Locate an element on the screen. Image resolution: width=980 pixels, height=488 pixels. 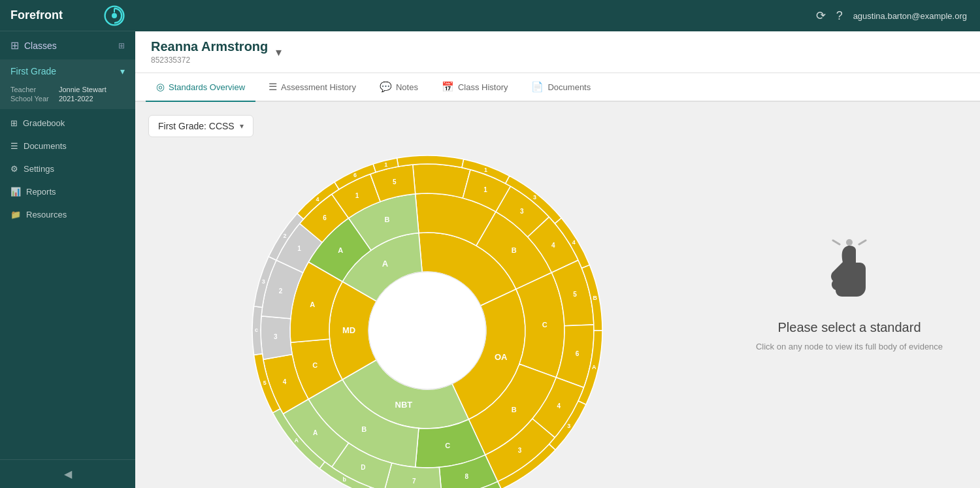
first-grade-section: First Grade ▾ Teacher Jonnie Stewart Sch… is located at coordinates (68, 84).